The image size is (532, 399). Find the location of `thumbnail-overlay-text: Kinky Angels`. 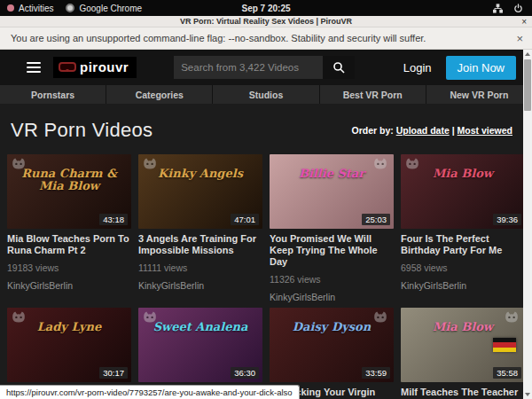

thumbnail-overlay-text: Kinky Angels is located at coordinates (200, 174).